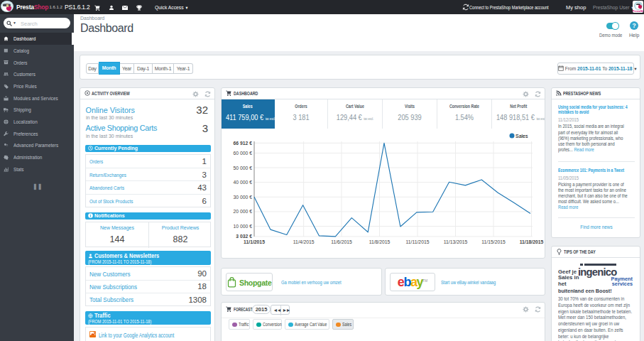 This screenshot has height=341, width=644. I want to click on svg-text: 30 000 €, so click(243, 197).